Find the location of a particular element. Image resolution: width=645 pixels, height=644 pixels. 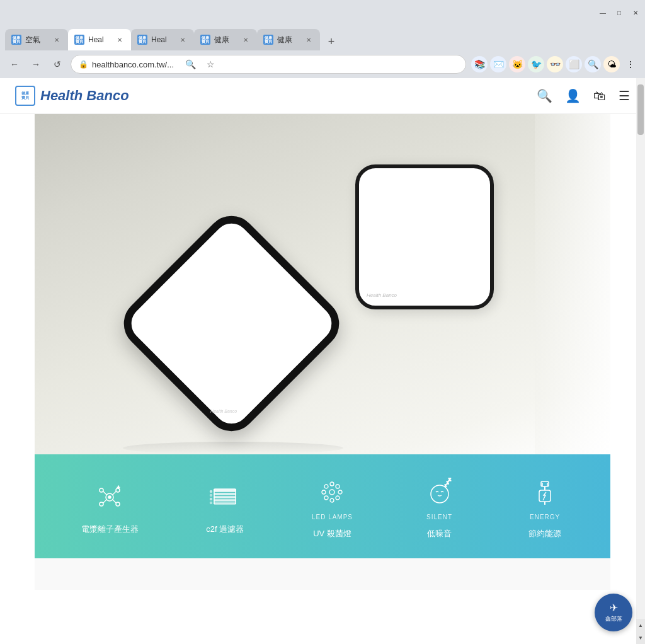

minimize-button: — is located at coordinates (603, 13).